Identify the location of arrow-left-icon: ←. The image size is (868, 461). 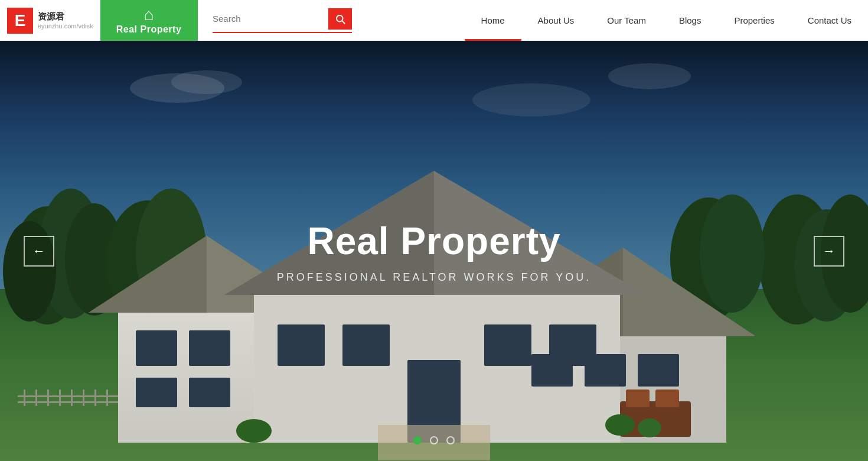
(39, 251).